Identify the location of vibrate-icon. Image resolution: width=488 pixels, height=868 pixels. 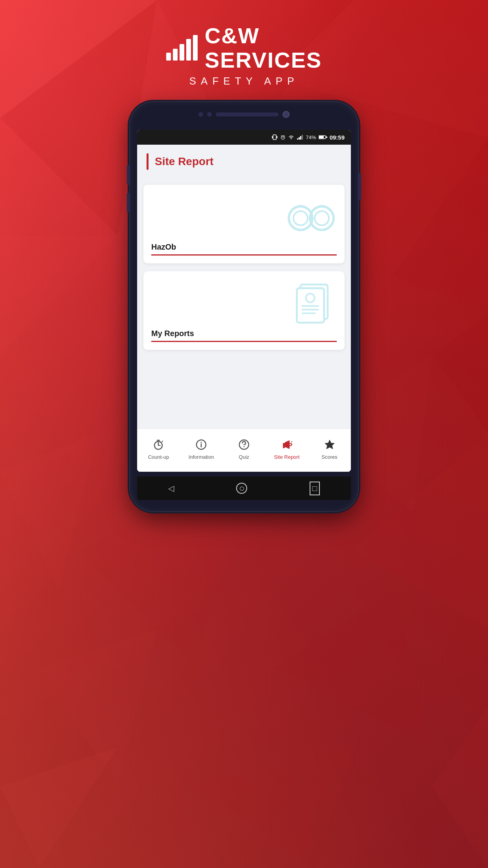
(275, 137).